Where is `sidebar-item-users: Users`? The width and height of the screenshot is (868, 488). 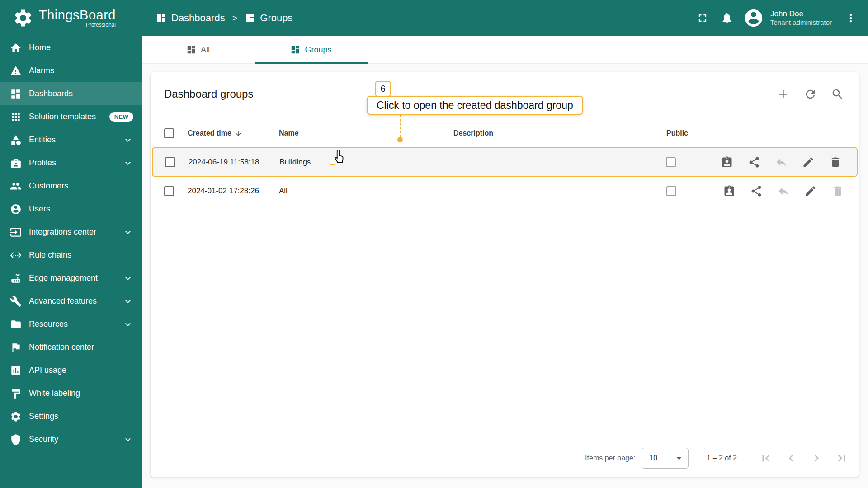
sidebar-item-users: Users is located at coordinates (71, 209).